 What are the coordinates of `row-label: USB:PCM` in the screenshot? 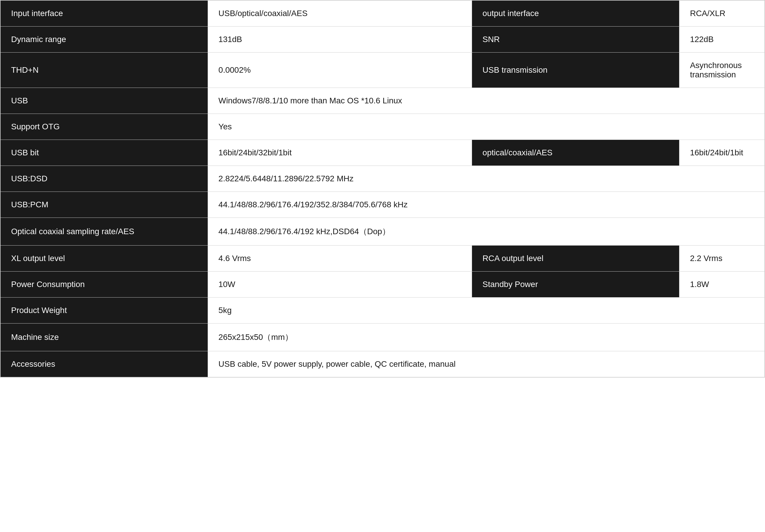 It's located at (104, 205).